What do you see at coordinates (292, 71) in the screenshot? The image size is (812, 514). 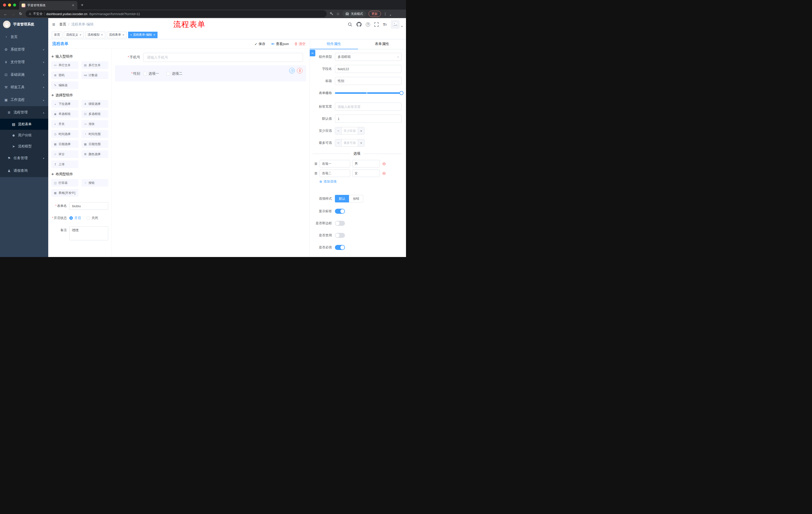 I see `copy-component-button` at bounding box center [292, 71].